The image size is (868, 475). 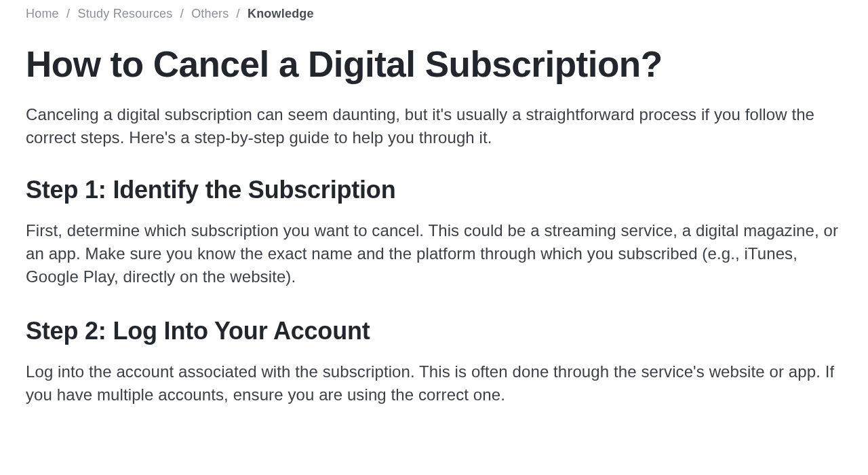 I want to click on breadcrumb: Home / Study Resources / Others / Knowle…, so click(x=434, y=14).